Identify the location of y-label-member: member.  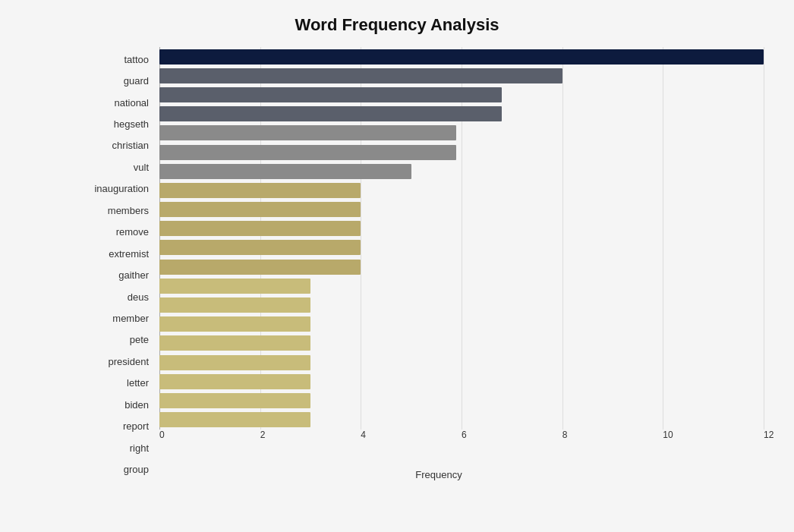
(115, 318).